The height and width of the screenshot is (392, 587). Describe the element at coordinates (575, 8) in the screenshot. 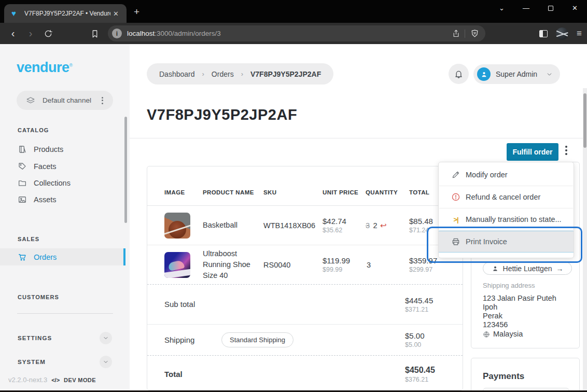

I see `close-window-button: ✕` at that location.